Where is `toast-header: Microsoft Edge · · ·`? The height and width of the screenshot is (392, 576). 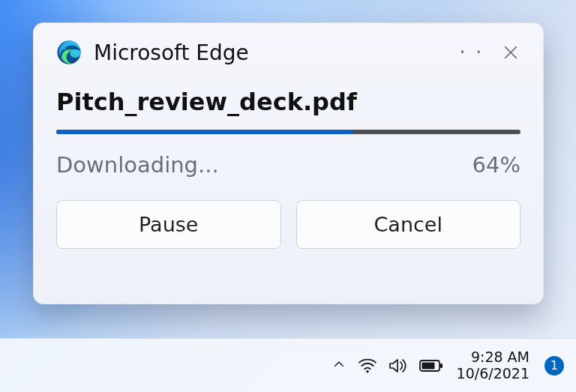
toast-header: Microsoft Edge · · · is located at coordinates (288, 47).